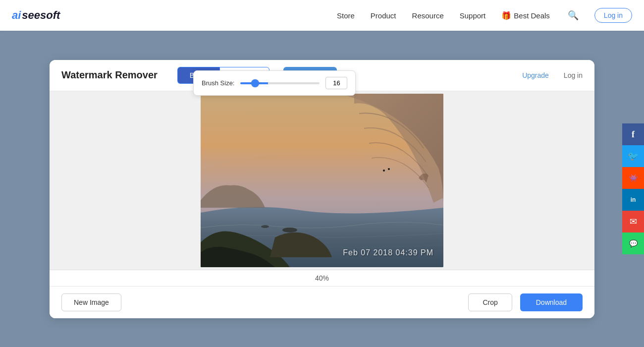 This screenshot has height=347, width=644. Describe the element at coordinates (633, 156) in the screenshot. I see `twitter-share-button: 🐦` at that location.